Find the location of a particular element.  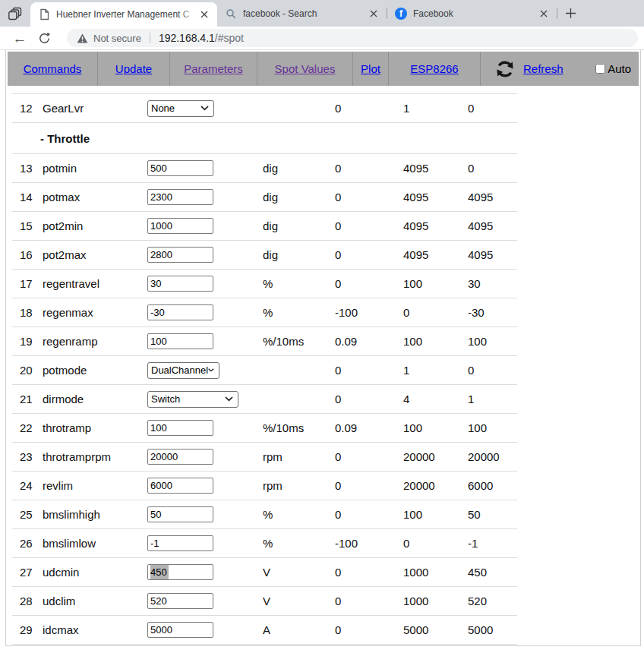

nav-link-plot: Plot is located at coordinates (371, 68).